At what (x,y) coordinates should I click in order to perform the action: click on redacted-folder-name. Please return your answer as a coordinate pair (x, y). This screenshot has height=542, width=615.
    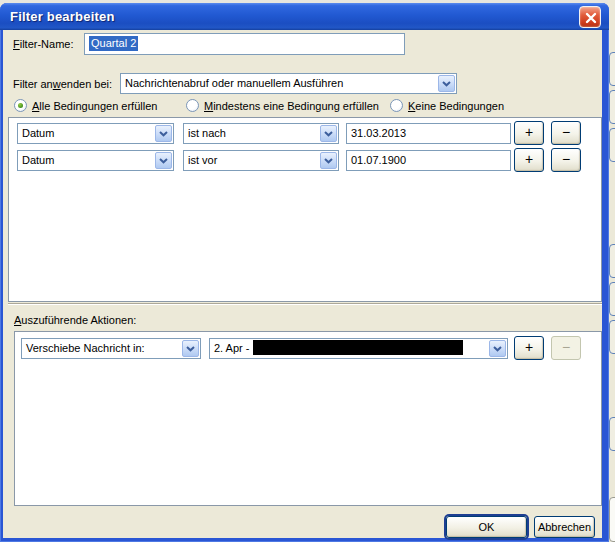
    Looking at the image, I should click on (358, 348).